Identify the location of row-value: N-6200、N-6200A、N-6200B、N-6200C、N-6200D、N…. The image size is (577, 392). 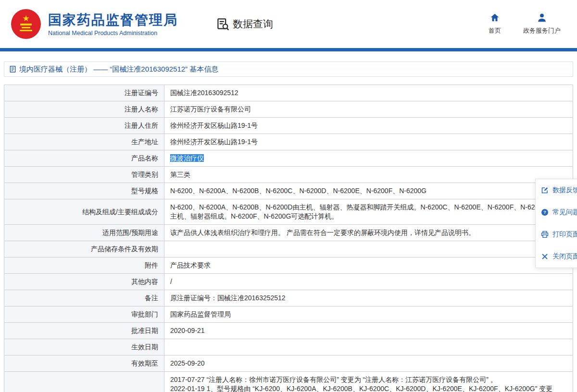
(369, 191).